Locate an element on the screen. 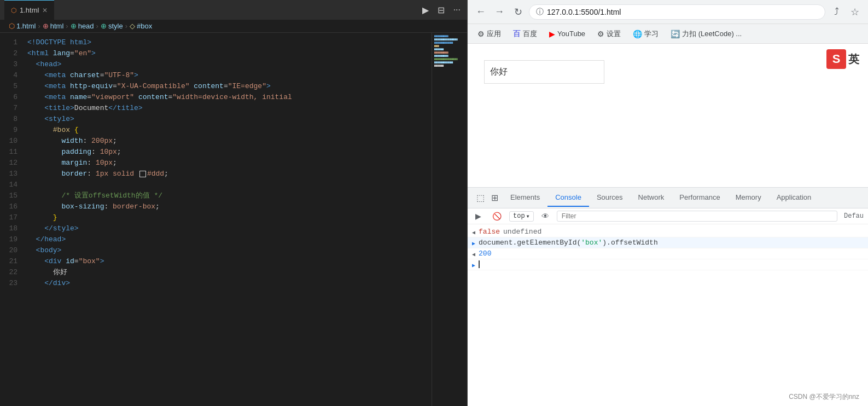 This screenshot has height=406, width=868. code-token: "width=device-width, initial is located at coordinates (232, 97).